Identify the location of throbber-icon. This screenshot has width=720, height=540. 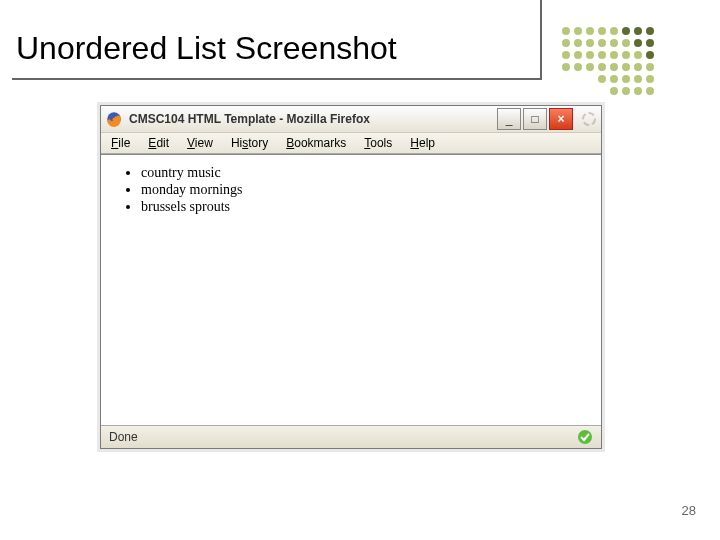
(589, 119).